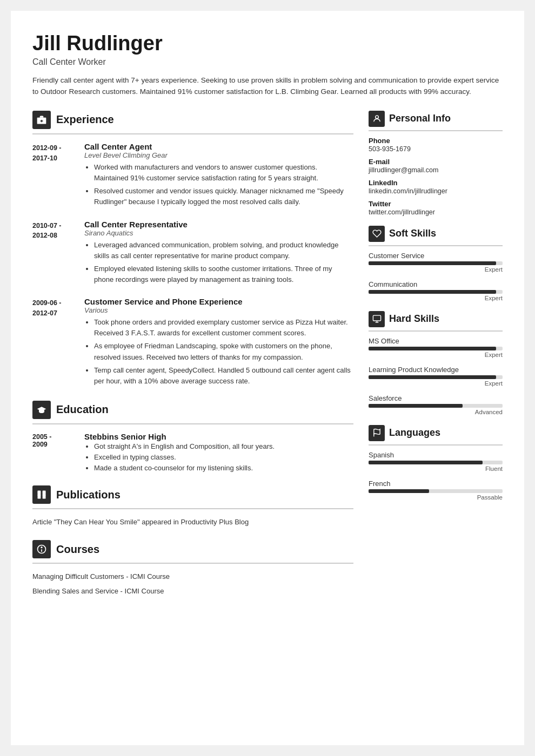 This screenshot has width=535, height=756. What do you see at coordinates (54, 254) in the screenshot?
I see `exp-dates: 2010-07 -2012-08` at bounding box center [54, 254].